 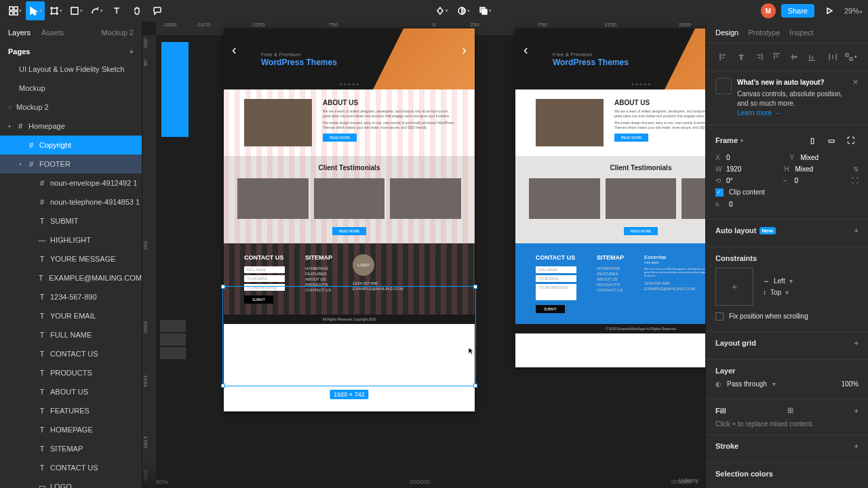 What do you see at coordinates (759, 57) in the screenshot?
I see `align-right-icon` at bounding box center [759, 57].